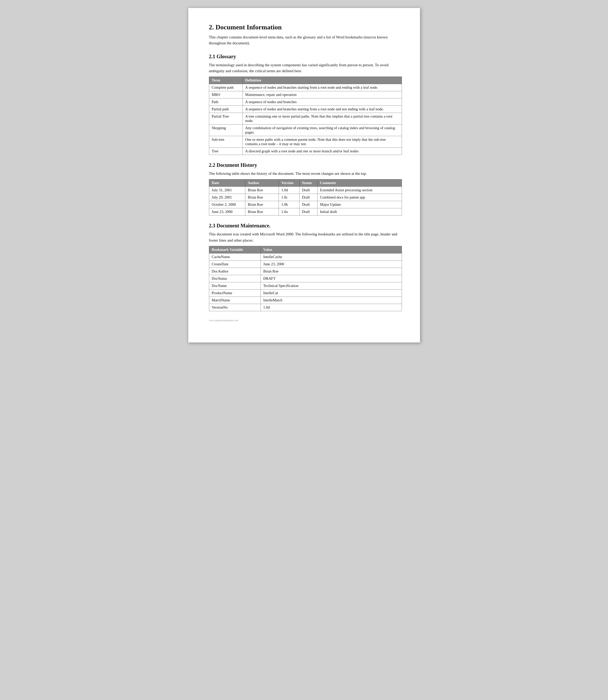 The height and width of the screenshot is (700, 608). What do you see at coordinates (305, 197) in the screenshot?
I see `history-row: July 29, 2001Brian Roe1.0cDraftCombined …` at bounding box center [305, 197].